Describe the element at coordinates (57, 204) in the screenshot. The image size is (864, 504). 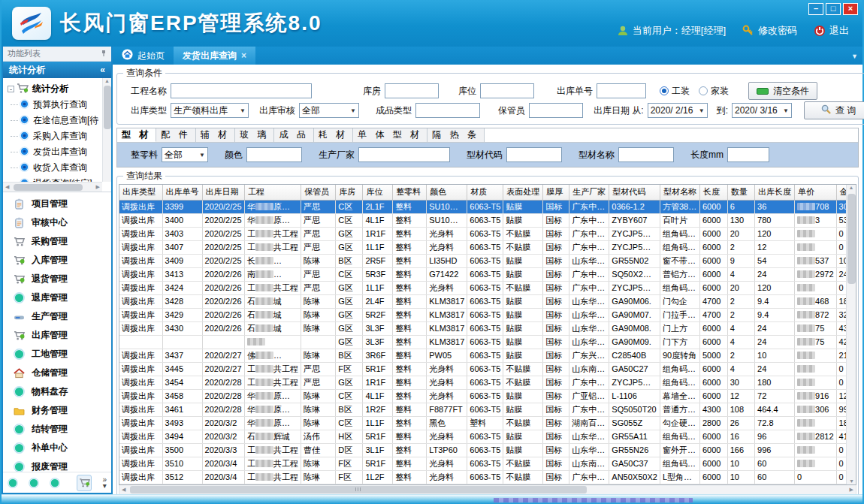
I see `sidebar-item-0: 项目管理` at that location.